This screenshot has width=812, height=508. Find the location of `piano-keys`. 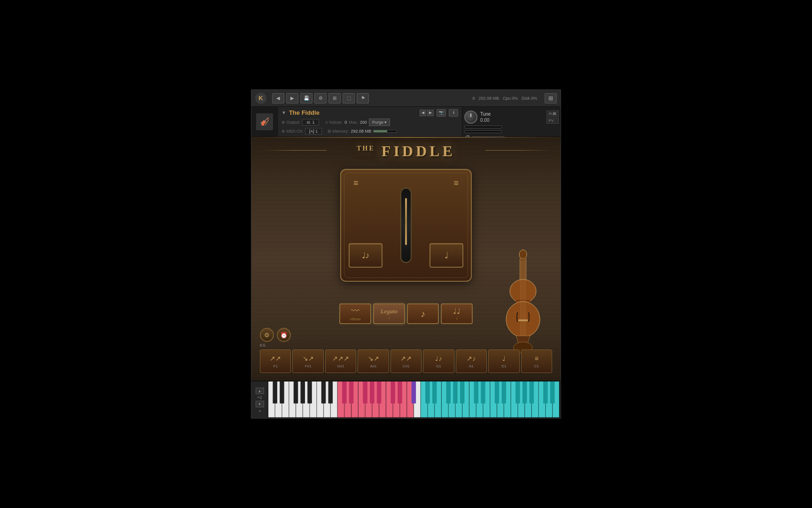

piano-keys is located at coordinates (414, 400).